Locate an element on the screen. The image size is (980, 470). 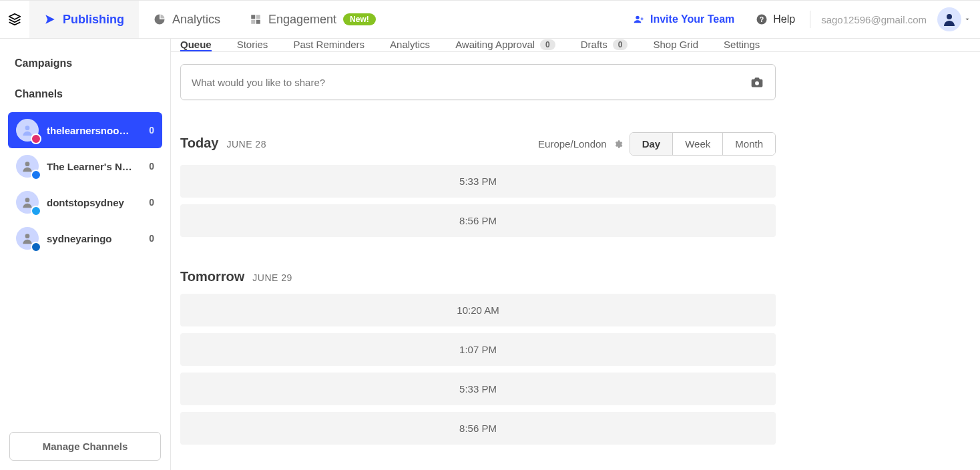
gear-icon is located at coordinates (618, 144).